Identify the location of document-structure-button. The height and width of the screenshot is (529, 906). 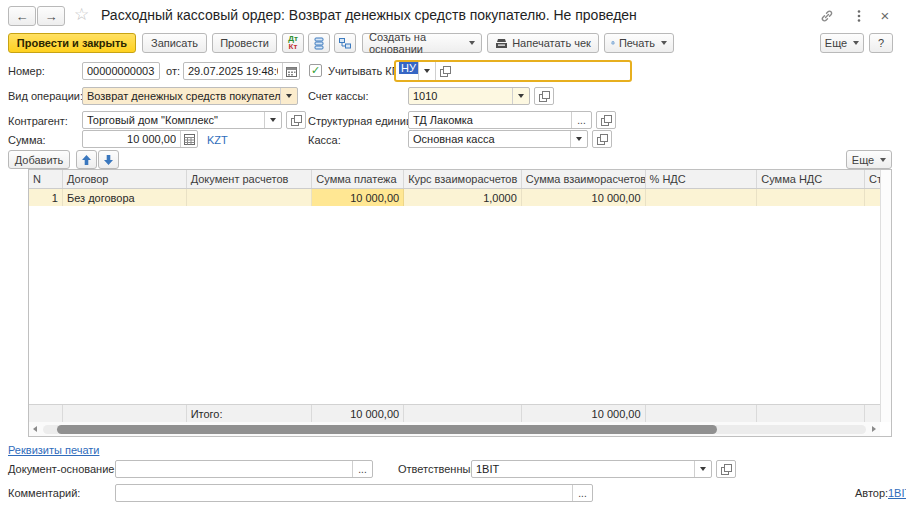
(345, 43).